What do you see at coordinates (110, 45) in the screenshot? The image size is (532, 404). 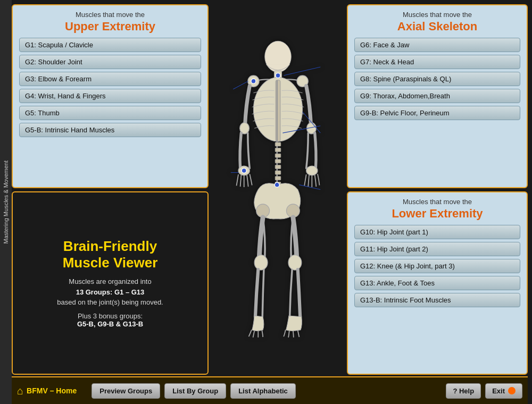 I see `group-button-g1: G1: Scapula / Clavicle` at bounding box center [110, 45].